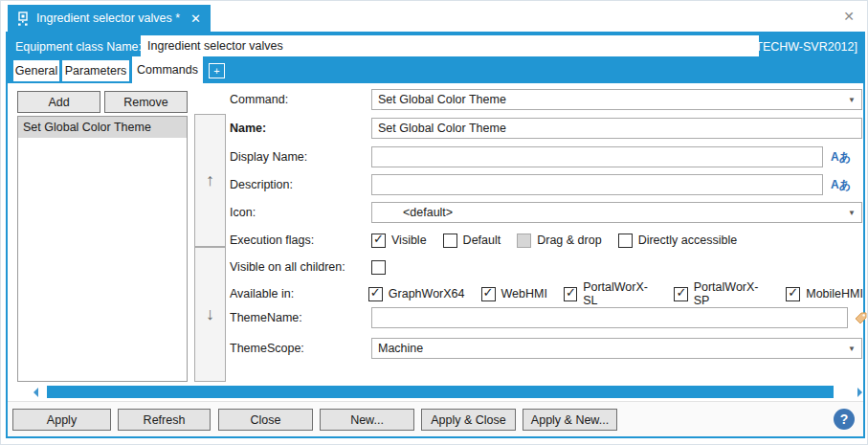 The width and height of the screenshot is (868, 445). Describe the element at coordinates (108, 18) in the screenshot. I see `document-tab-title: Ingredient selector valves *` at that location.